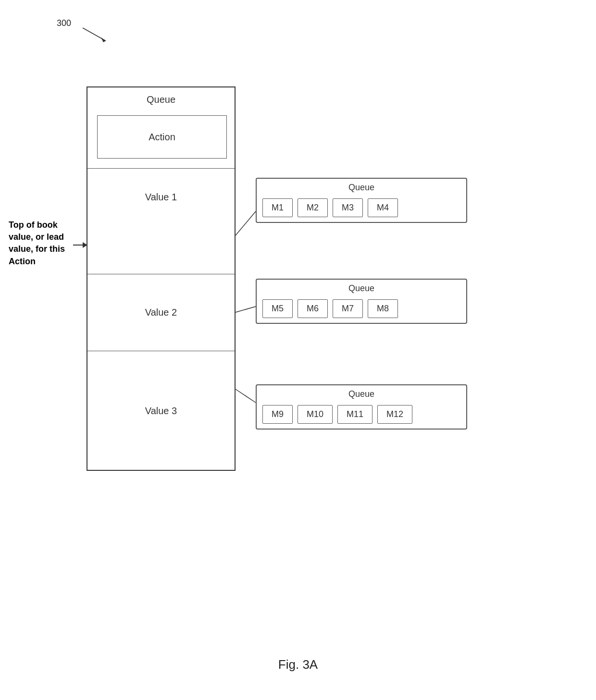  What do you see at coordinates (298, 665) in the screenshot?
I see `fig-label: Fig. 3A` at bounding box center [298, 665].